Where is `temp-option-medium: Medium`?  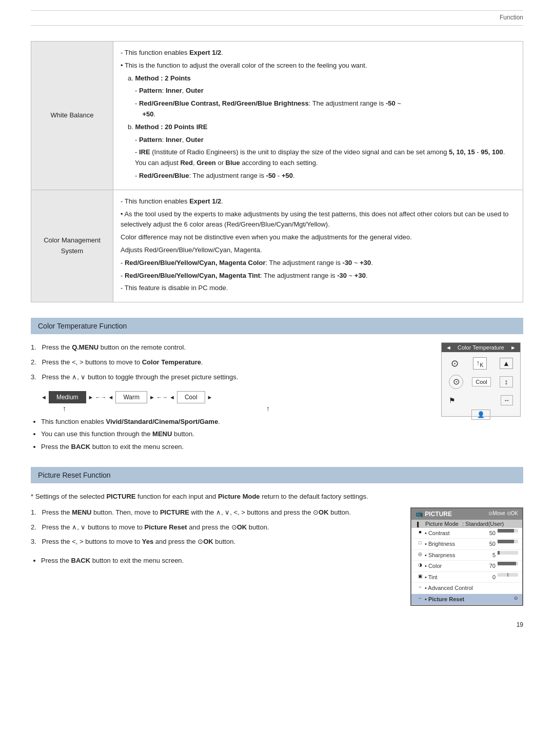
temp-option-medium: Medium is located at coordinates (68, 397).